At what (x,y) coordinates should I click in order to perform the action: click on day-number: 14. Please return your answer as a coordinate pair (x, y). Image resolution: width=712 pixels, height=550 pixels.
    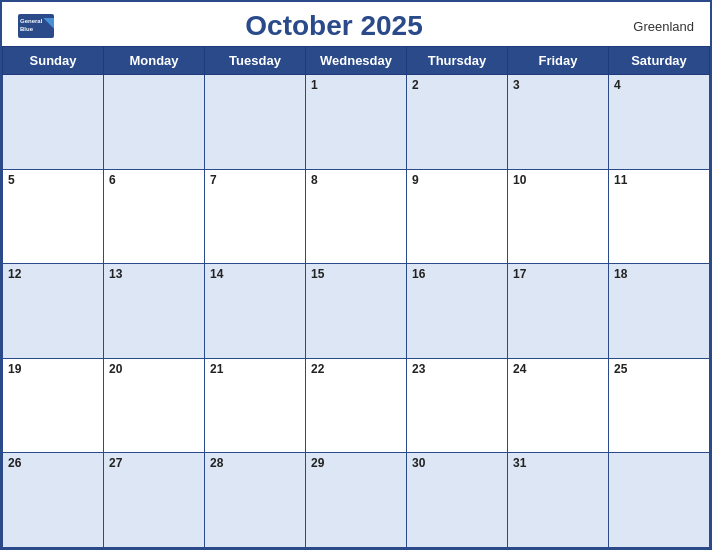
    Looking at the image, I should click on (216, 274).